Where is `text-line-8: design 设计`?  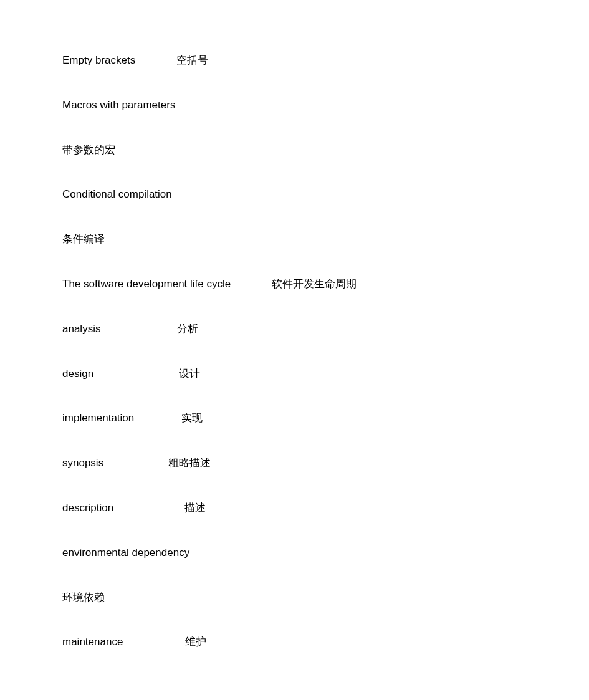 text-line-8: design 设计 is located at coordinates (325, 374).